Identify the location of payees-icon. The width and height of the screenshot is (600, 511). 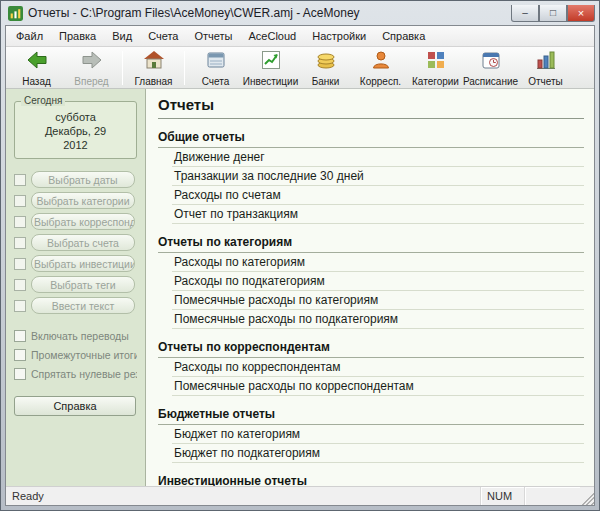
(381, 62).